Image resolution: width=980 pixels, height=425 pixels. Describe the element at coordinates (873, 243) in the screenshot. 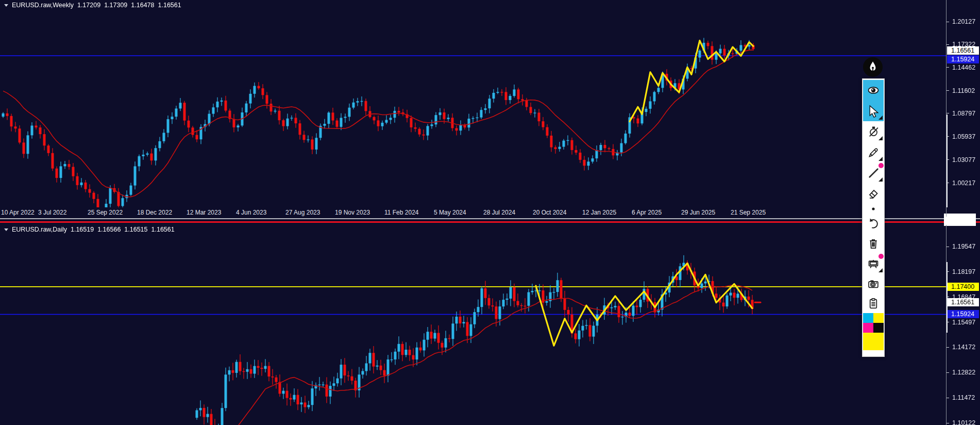

I see `delete-button` at that location.